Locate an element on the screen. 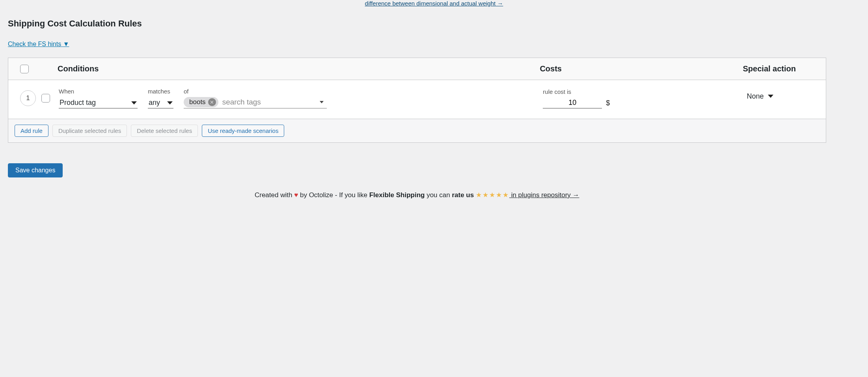 The image size is (868, 377). rule-row: 1 When Product tag matches any of is located at coordinates (417, 99).